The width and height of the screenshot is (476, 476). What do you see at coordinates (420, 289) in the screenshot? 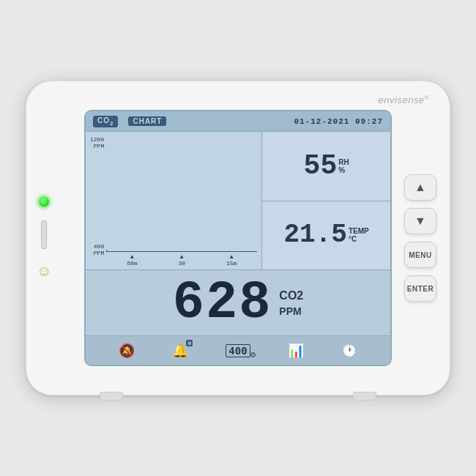
I see `enter-button: ENTER` at bounding box center [420, 289].